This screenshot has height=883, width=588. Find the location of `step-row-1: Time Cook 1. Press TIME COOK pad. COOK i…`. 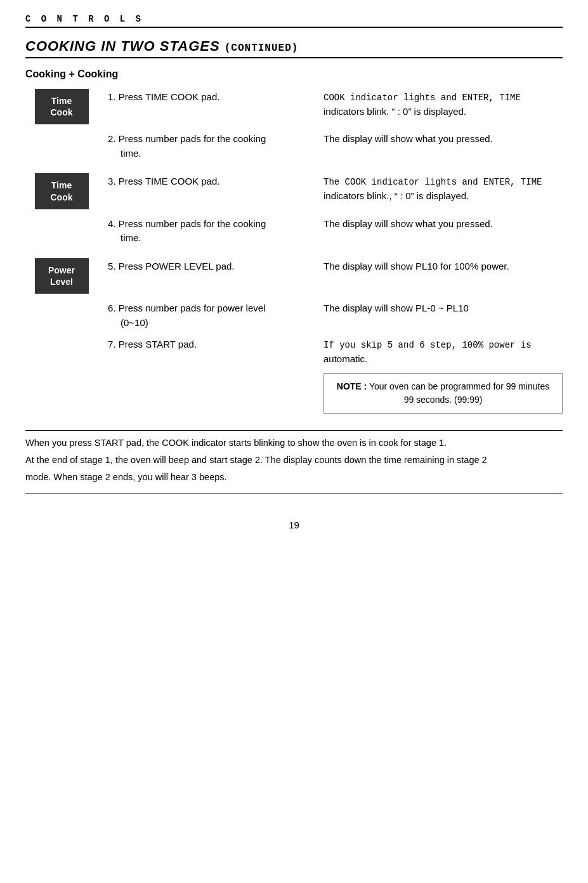

step-row-1: Time Cook 1. Press TIME COOK pad. COOK i… is located at coordinates (294, 107).